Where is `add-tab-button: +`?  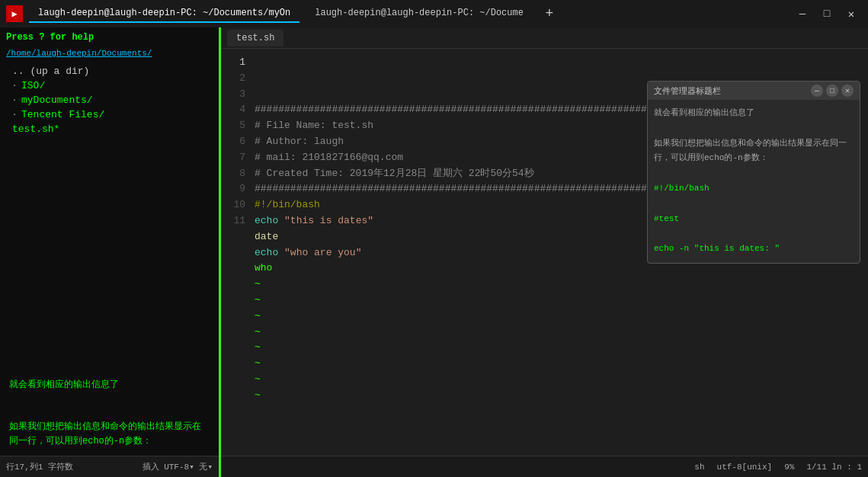 add-tab-button: + is located at coordinates (549, 14).